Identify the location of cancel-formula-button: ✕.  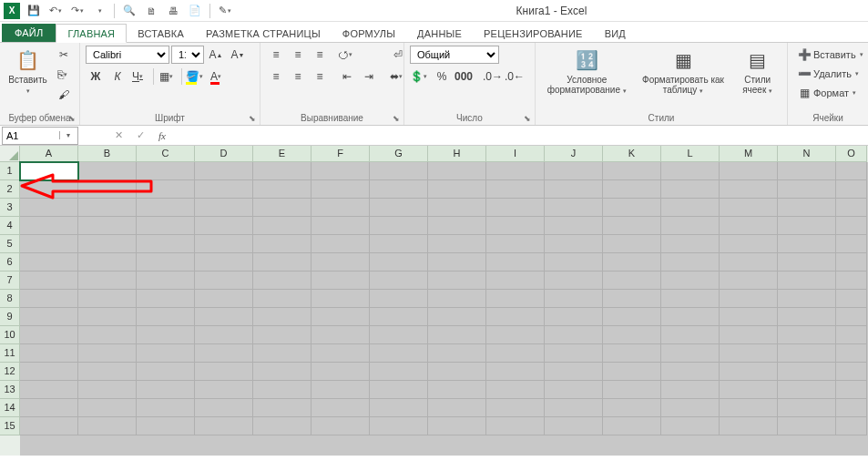
(118, 136).